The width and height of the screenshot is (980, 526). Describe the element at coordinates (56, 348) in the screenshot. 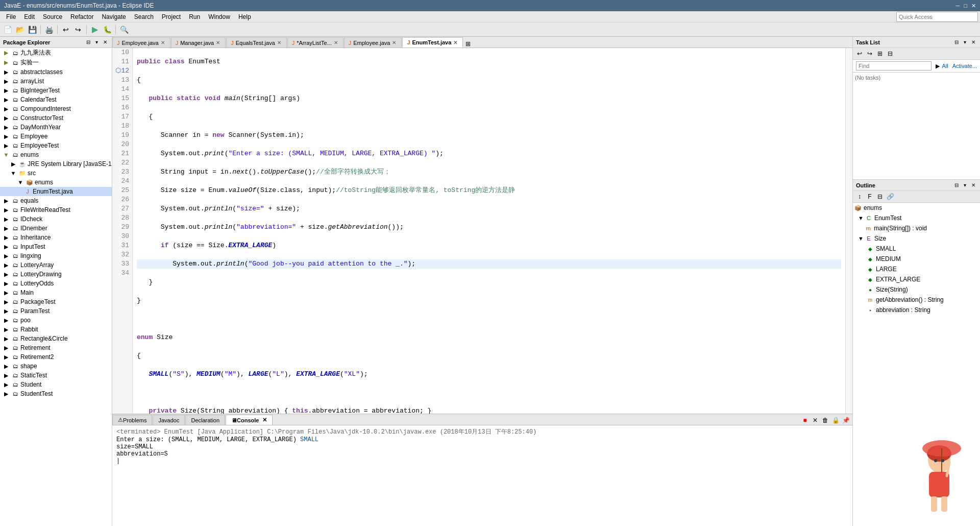

I see `tree-item-retirement: ▶ 🗂 Retirement` at that location.